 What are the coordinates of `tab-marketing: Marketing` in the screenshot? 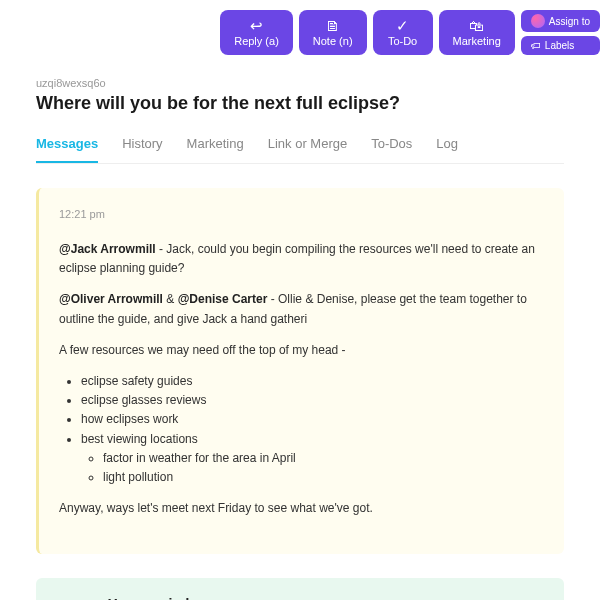 It's located at (216, 146).